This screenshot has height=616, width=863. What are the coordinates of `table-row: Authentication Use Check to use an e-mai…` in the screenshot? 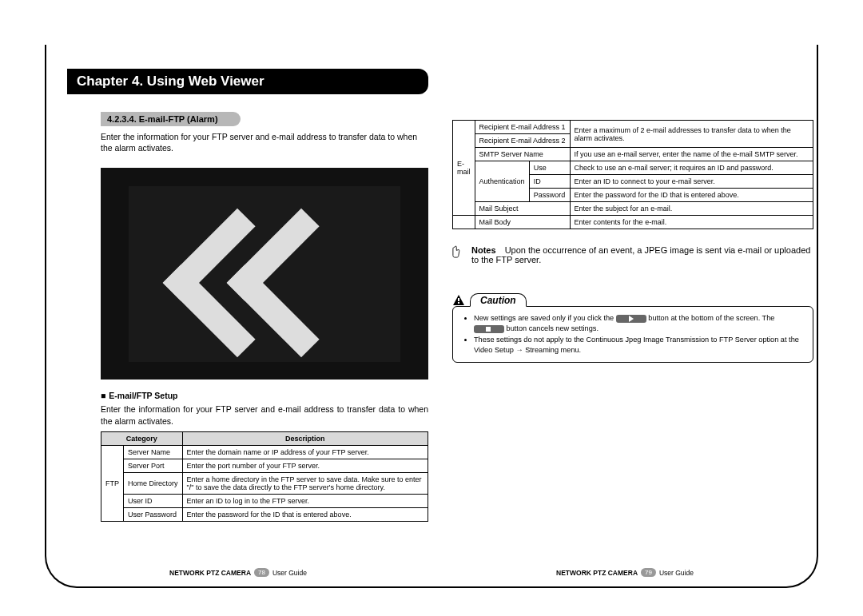 It's located at (633, 168).